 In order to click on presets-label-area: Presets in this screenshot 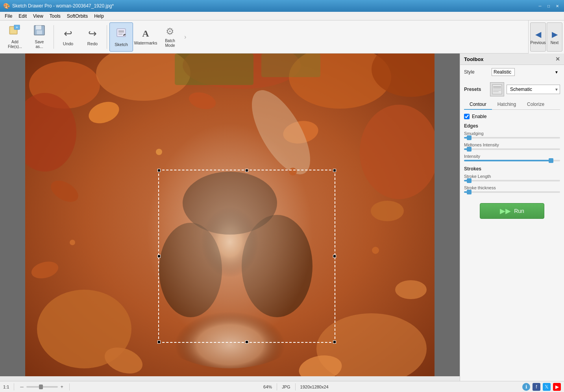, I will do `click(476, 89)`.